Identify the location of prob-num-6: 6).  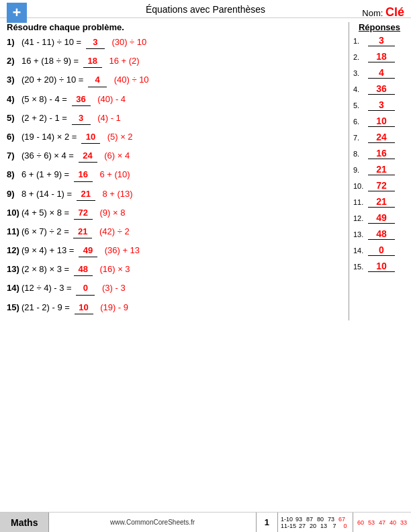
(14, 137).